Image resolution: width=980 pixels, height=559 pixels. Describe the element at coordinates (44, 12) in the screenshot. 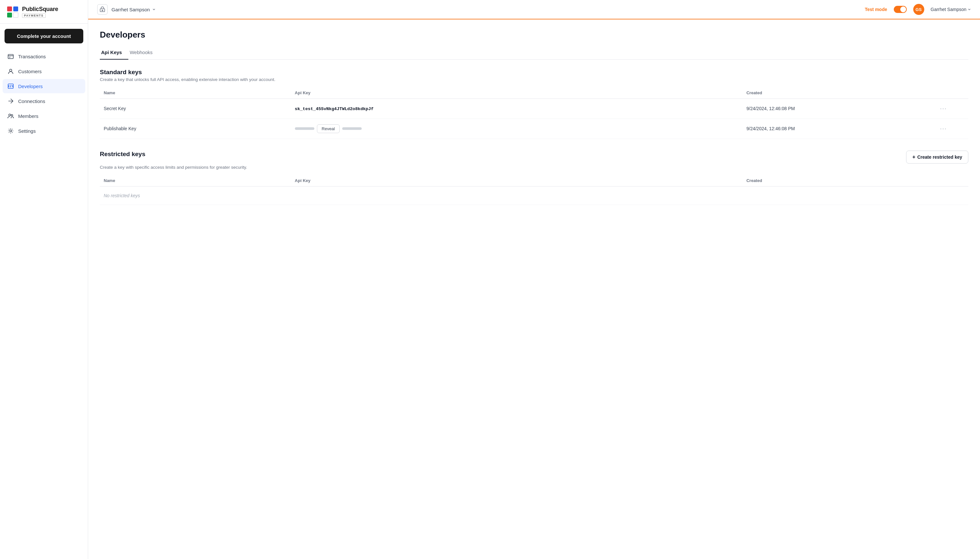

I see `logo-area: PublicSquare PAYMENTS` at that location.